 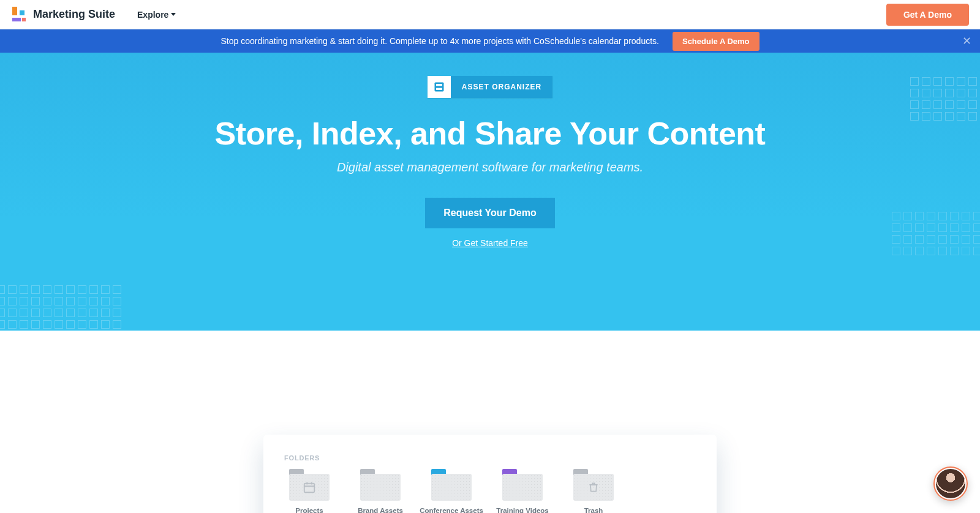 What do you see at coordinates (490, 133) in the screenshot?
I see `hero-title: Store, Index, and Share Your Content` at bounding box center [490, 133].